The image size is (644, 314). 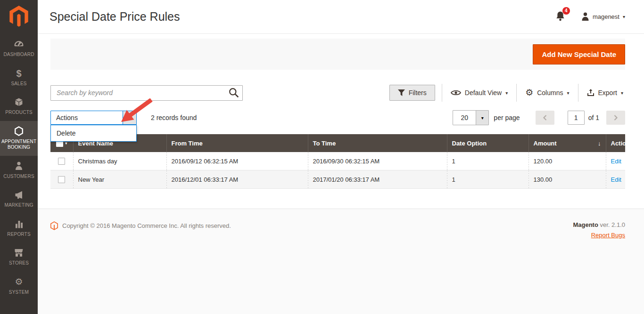 What do you see at coordinates (338, 54) in the screenshot?
I see `page-actions-band: Add New Special Date` at bounding box center [338, 54].